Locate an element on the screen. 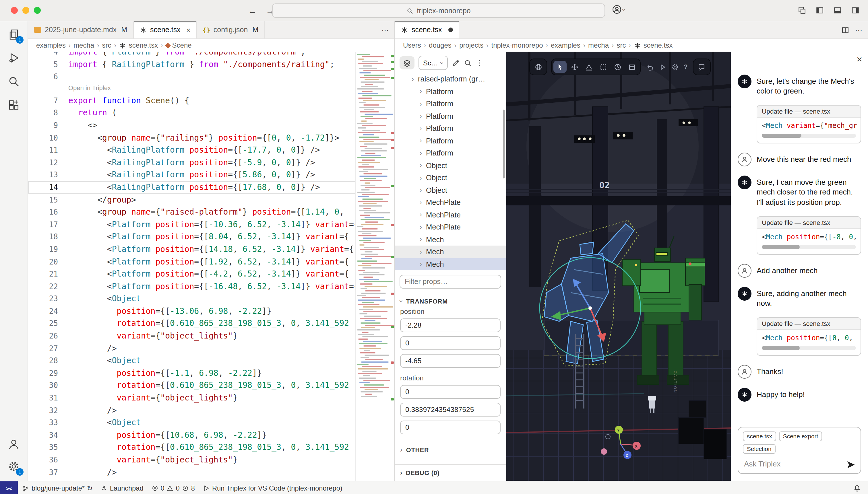  toggle-secondary-sidebar-icon is located at coordinates (855, 10).